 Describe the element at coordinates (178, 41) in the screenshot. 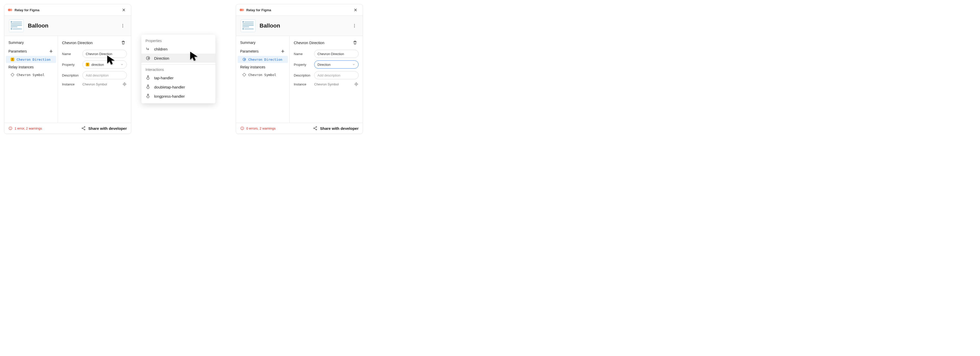

I see `popover-heading-properties: Properties` at that location.